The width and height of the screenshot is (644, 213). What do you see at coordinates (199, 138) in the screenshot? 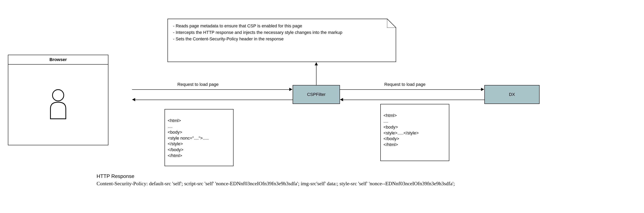
I see `left-html-snippet: <html> .... <body> <style nonc="....">..…` at bounding box center [199, 138].